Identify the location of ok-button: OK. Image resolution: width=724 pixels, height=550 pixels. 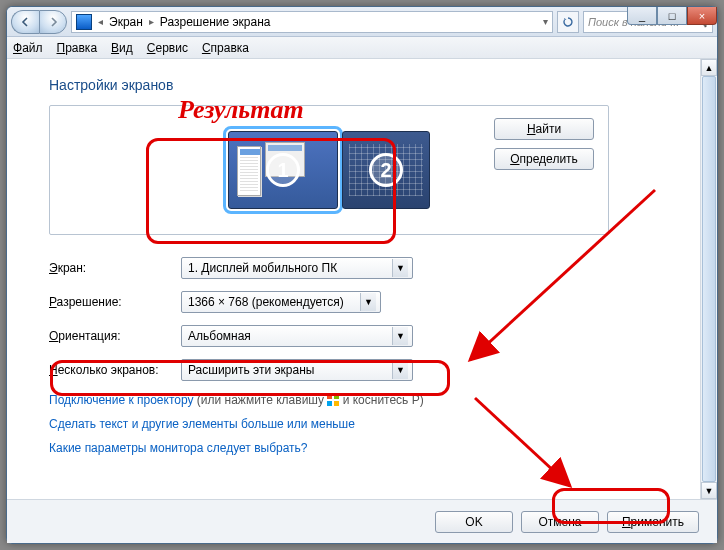
(474, 522).